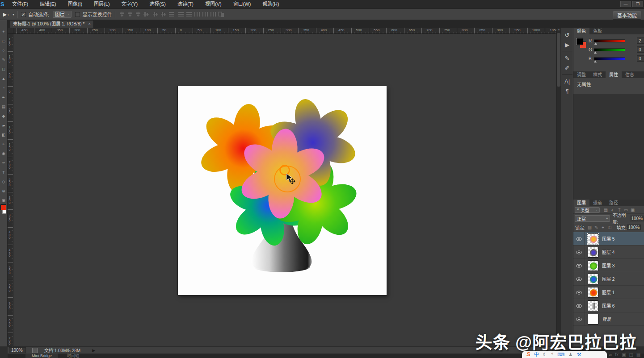 Image resolution: width=644 pixels, height=358 pixels. What do you see at coordinates (581, 203) in the screenshot?
I see `layers-tab-图层: 图层` at bounding box center [581, 203].